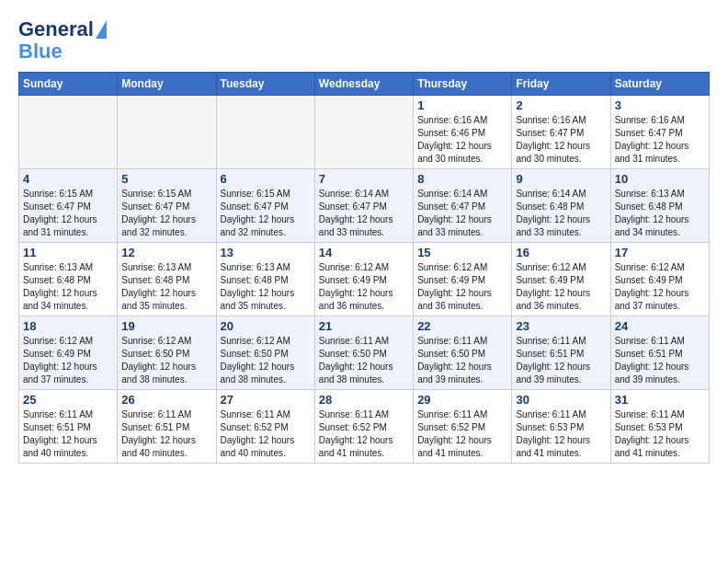 The width and height of the screenshot is (728, 563). Describe the element at coordinates (167, 206) in the screenshot. I see `calendar-cell: 5Sunrise: 6:15 AMSunset: 6:47 PMDaylight…` at that location.